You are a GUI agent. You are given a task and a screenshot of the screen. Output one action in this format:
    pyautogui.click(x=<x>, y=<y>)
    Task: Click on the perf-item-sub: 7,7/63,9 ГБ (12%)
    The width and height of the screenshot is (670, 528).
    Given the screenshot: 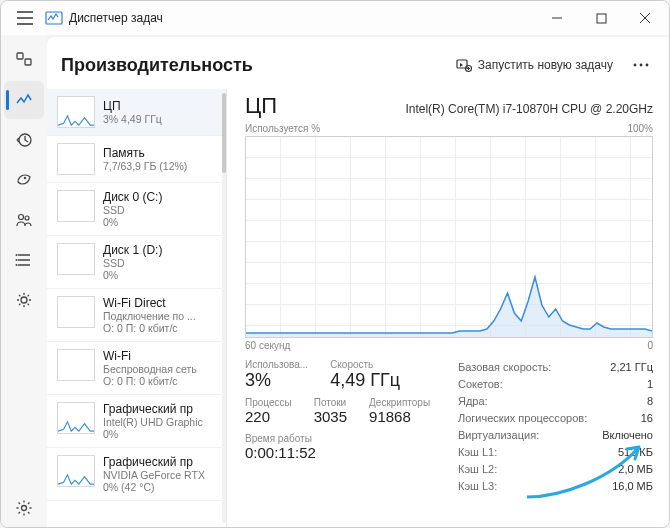 What is the action you would take?
    pyautogui.click(x=160, y=166)
    